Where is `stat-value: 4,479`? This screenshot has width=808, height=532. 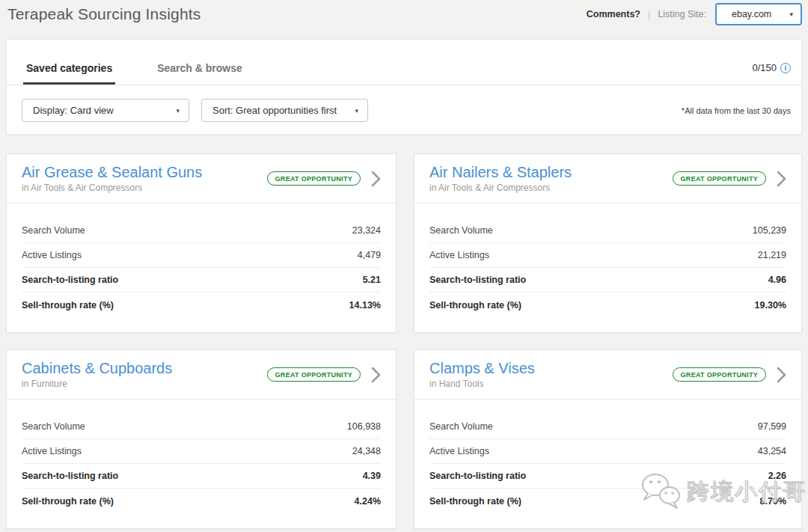 stat-value: 4,479 is located at coordinates (370, 255).